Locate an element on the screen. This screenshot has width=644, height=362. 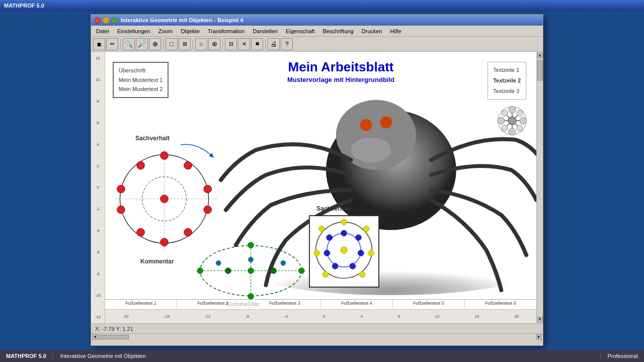
footer-4: Fußzeilentext 4 is located at coordinates (357, 304).